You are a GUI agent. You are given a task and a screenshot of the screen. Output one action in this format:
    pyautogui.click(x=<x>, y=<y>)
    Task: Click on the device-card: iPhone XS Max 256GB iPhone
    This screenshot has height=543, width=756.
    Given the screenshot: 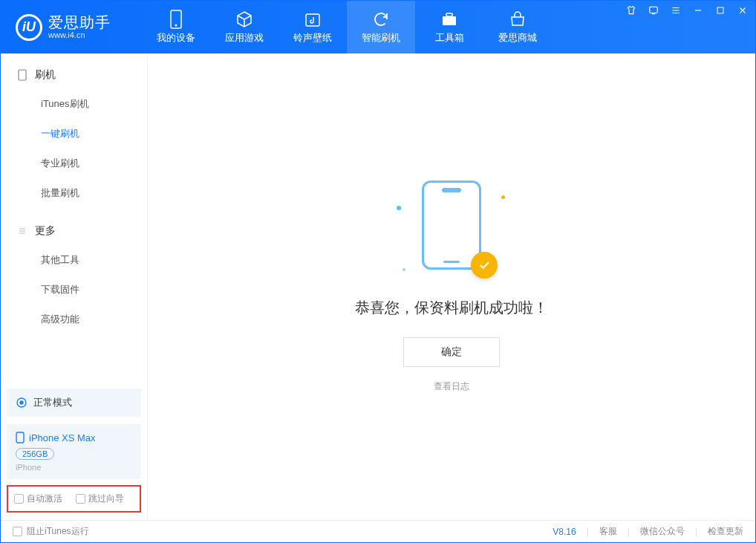 What is the action you would take?
    pyautogui.click(x=74, y=452)
    